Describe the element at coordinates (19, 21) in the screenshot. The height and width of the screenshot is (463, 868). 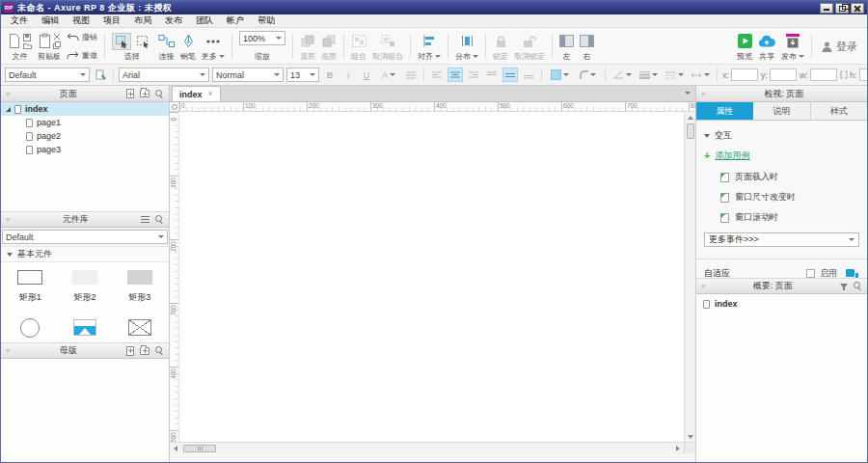
I see `menu-file: 文件` at that location.